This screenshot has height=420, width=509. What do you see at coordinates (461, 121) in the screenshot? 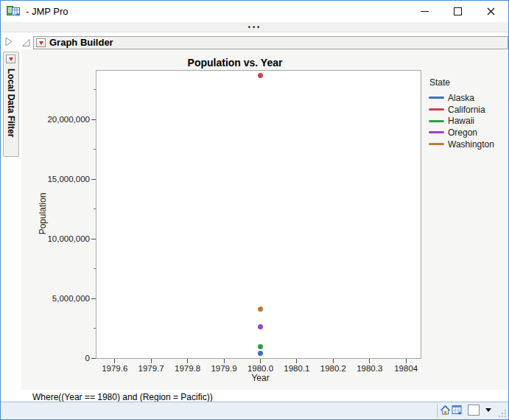
I see `legend-item: Hawaii` at bounding box center [461, 121].